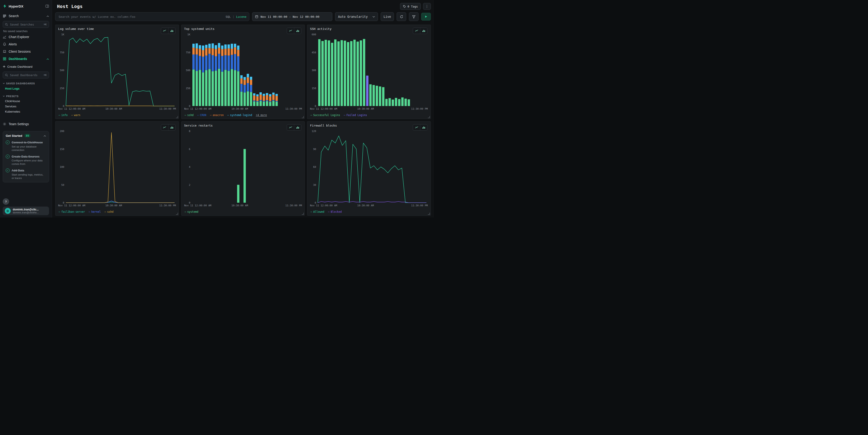 This screenshot has height=435, width=868. Describe the element at coordinates (26, 112) in the screenshot. I see `sidebar-preset-kubernetes: Kubernetes` at that location.